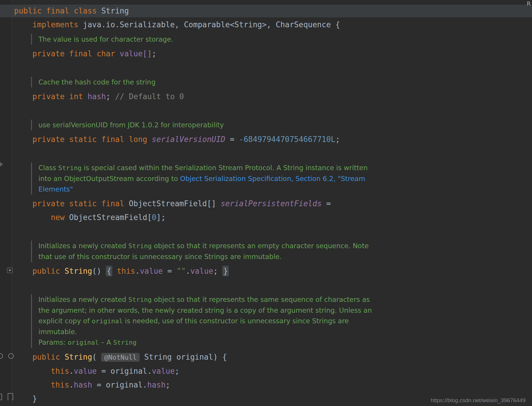 The height and width of the screenshot is (406, 532). I want to click on code-line: new ObjectStreamField[0];, so click(273, 218).